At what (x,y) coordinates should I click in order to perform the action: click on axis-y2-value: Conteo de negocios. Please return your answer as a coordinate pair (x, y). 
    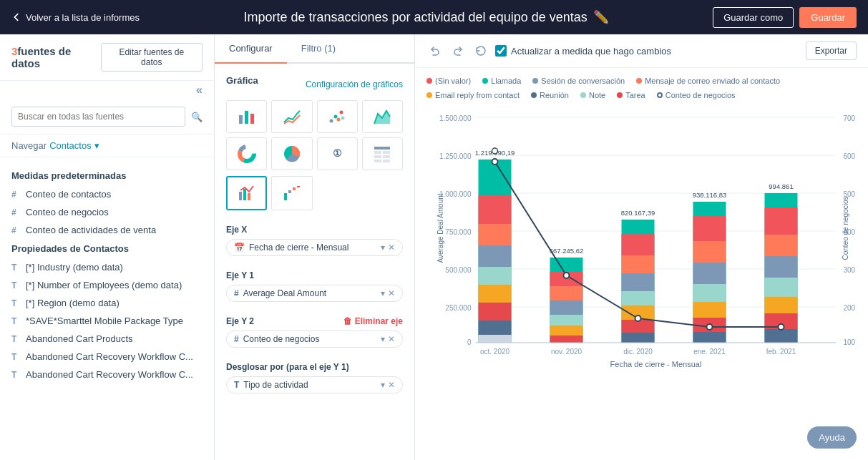
    Looking at the image, I should click on (310, 339).